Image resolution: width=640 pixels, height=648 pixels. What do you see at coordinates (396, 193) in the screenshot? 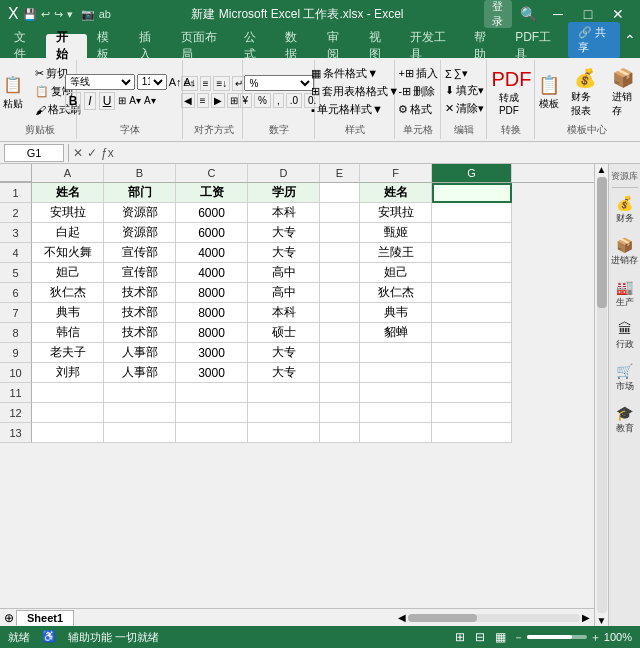
I see `cell-f1: 姓名` at bounding box center [396, 193].